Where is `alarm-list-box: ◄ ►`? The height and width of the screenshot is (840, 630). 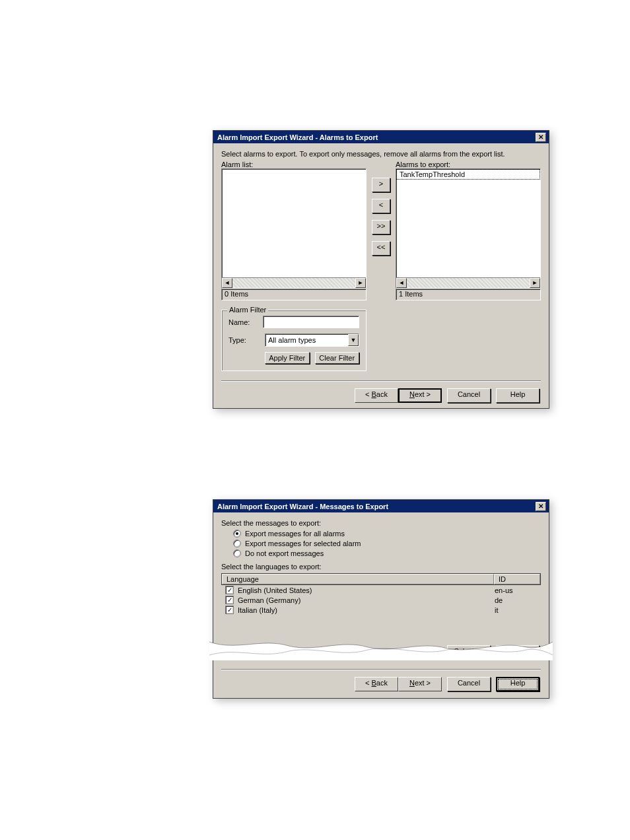 alarm-list-box: ◄ ► is located at coordinates (294, 228).